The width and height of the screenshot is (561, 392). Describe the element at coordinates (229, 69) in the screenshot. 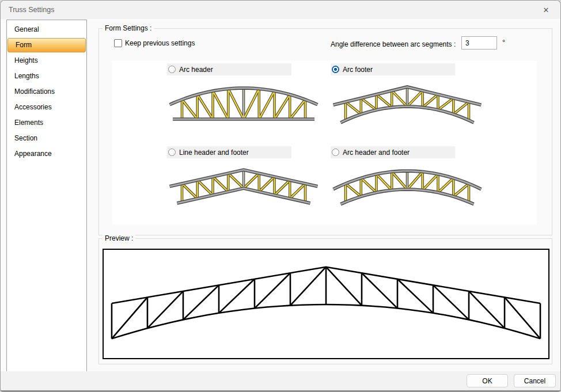

I see `radio-row-arc-header: Arc header` at that location.